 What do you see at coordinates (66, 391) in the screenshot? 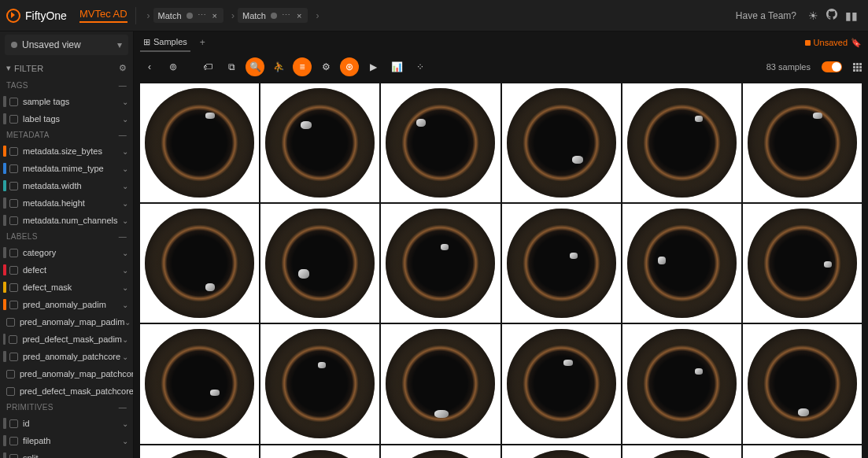
I see `field-row: pred_defect_mask_patchcore⌄` at bounding box center [66, 391].